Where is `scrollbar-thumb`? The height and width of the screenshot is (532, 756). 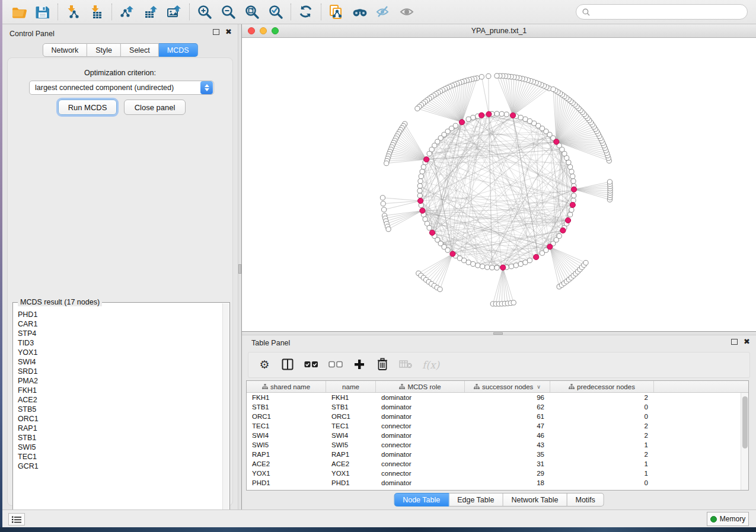 scrollbar-thumb is located at coordinates (745, 422).